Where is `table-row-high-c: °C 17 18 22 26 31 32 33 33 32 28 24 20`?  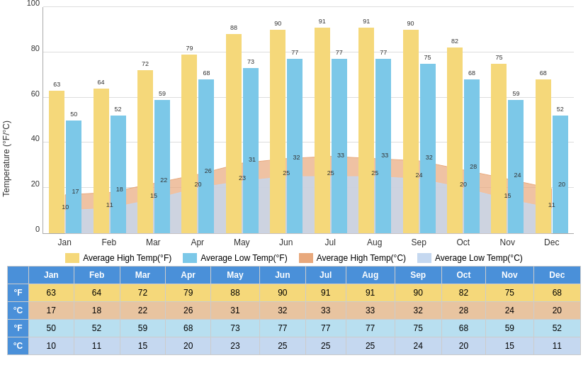
table-row-high-c: °C 17 18 22 26 31 32 33 33 32 28 24 20 is located at coordinates (295, 310).